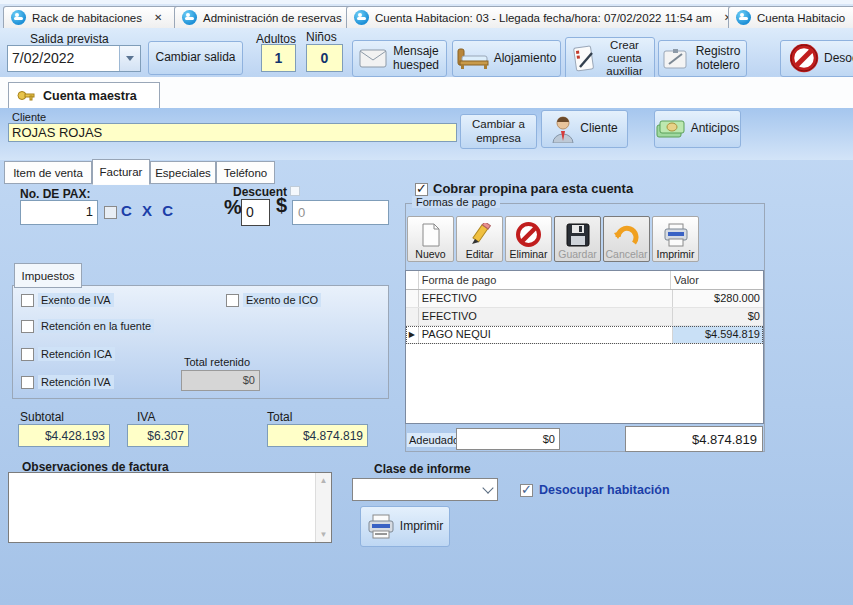 The image size is (853, 605). Describe the element at coordinates (430, 254) in the screenshot. I see `button-label: Nuevo` at that location.